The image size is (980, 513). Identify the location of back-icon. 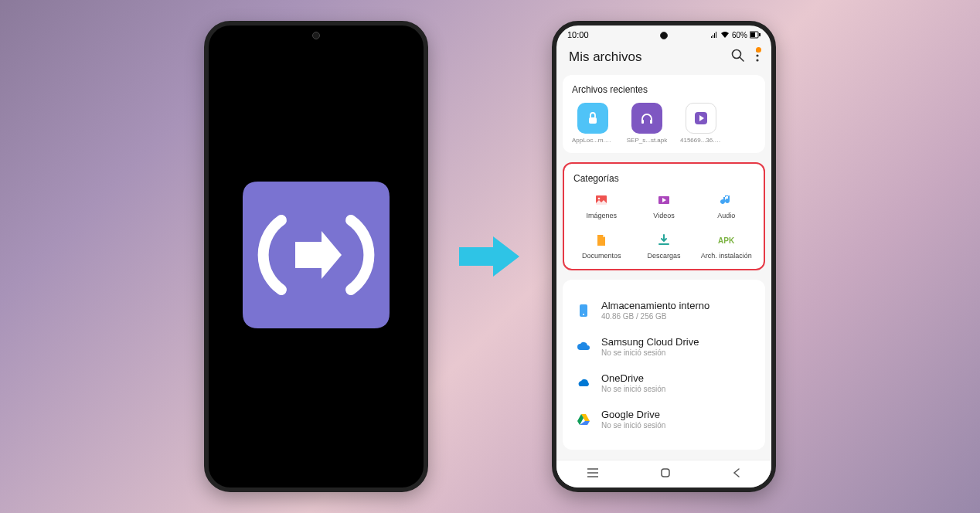
(737, 473).